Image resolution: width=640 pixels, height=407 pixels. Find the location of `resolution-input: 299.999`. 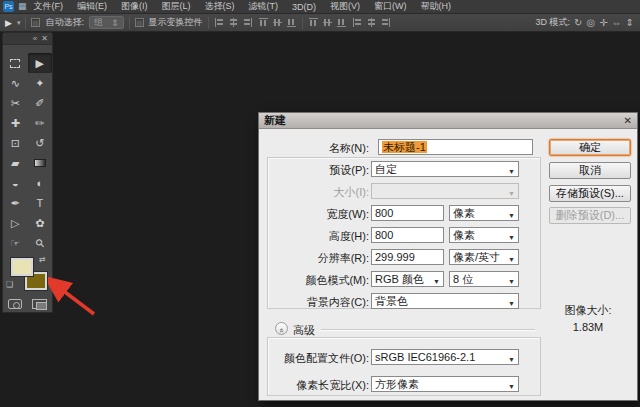

resolution-input: 299.999 is located at coordinates (408, 257).